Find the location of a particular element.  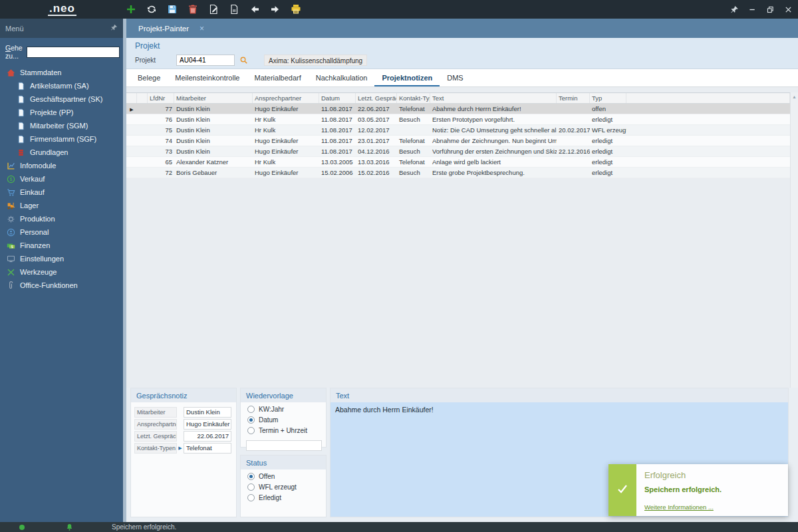

wiedervorlage-date-input is located at coordinates (284, 446).